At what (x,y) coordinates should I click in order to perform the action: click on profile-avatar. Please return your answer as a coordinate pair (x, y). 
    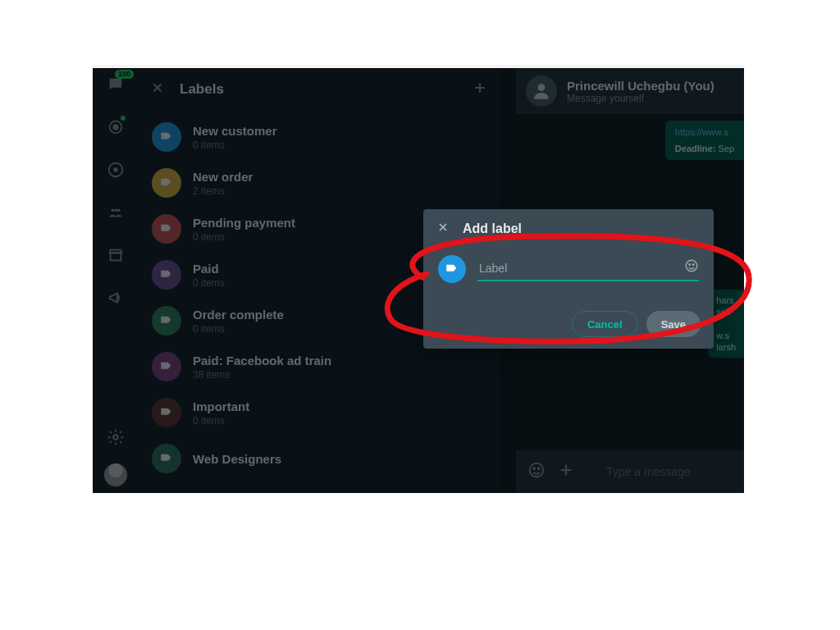
    Looking at the image, I should click on (116, 475).